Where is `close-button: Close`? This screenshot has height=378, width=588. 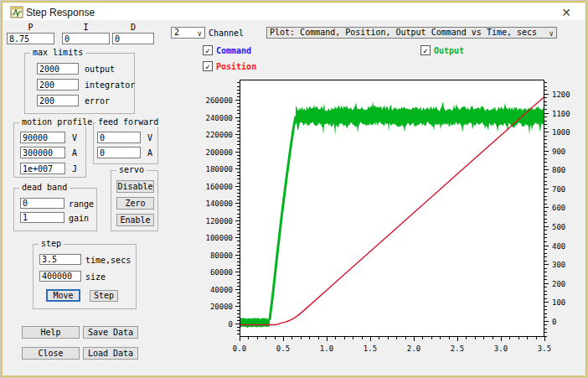
close-button: Close is located at coordinates (50, 354).